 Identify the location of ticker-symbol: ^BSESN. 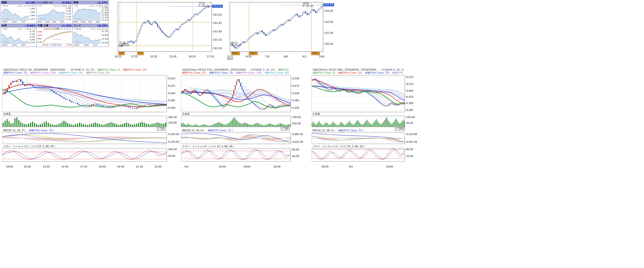
(77, 29).